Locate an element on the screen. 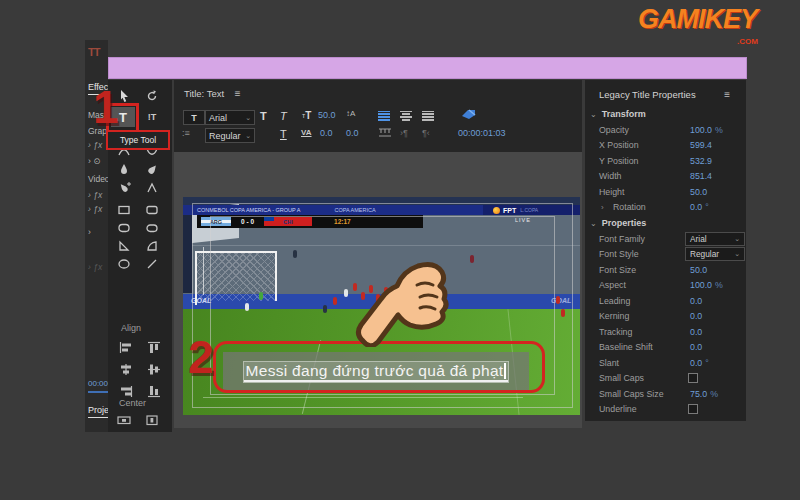 The height and width of the screenshot is (500, 800). kerning-value: 0.0 is located at coordinates (326, 133).